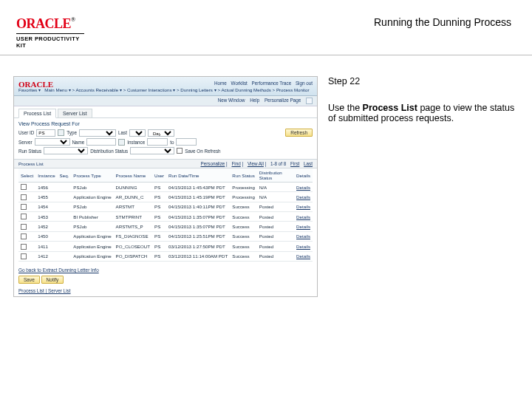 The height and width of the screenshot is (399, 532). I want to click on tab-server-list: Server List, so click(75, 114).